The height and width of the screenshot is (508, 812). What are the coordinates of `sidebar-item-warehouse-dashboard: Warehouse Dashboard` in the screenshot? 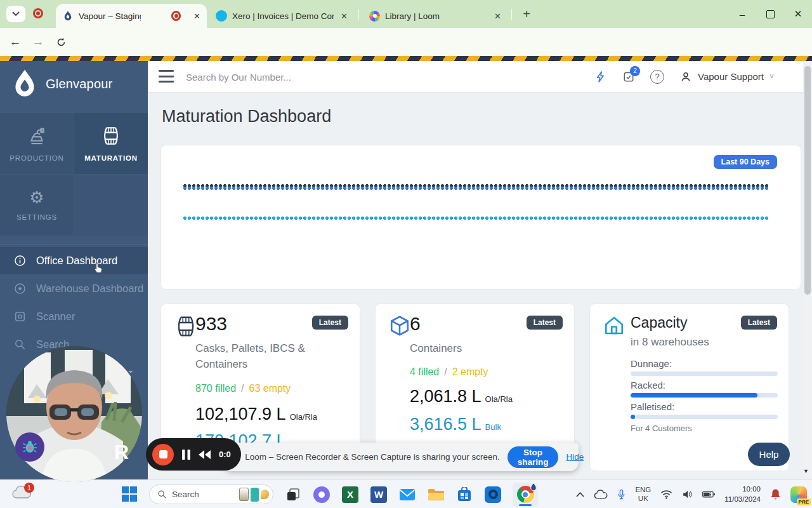 It's located at (74, 288).